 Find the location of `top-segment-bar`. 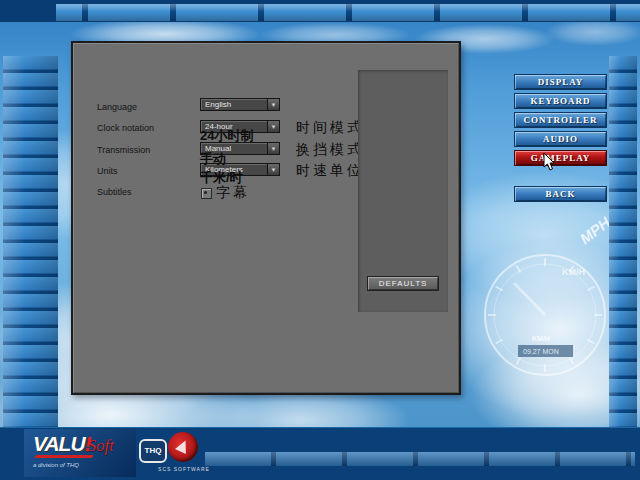

top-segment-bar is located at coordinates (320, 13).